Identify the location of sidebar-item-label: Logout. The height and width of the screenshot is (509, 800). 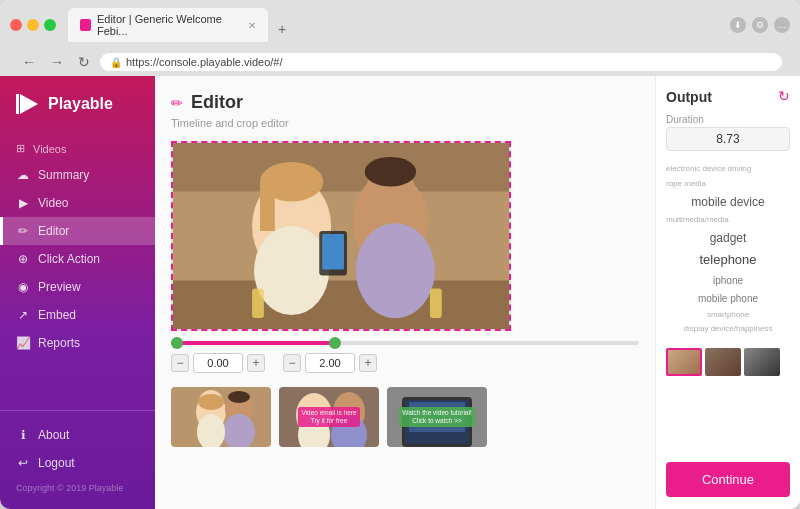
(56, 463).